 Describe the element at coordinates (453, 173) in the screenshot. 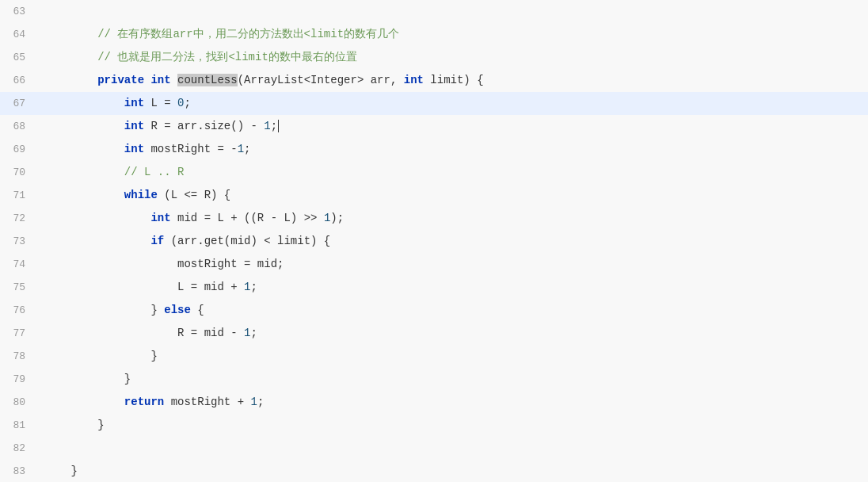

I see `line-content-70: // L .. R` at that location.